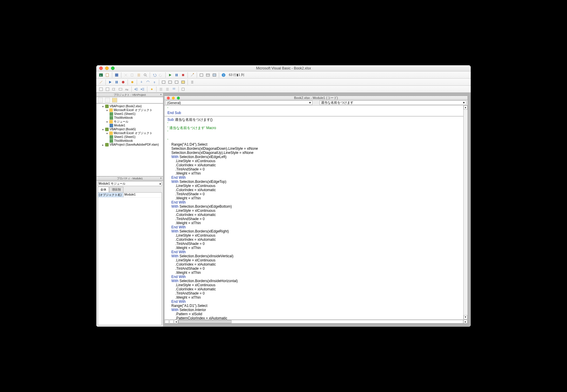  What do you see at coordinates (464, 103) in the screenshot?
I see `chevron-down-icon: ▾` at bounding box center [464, 103].